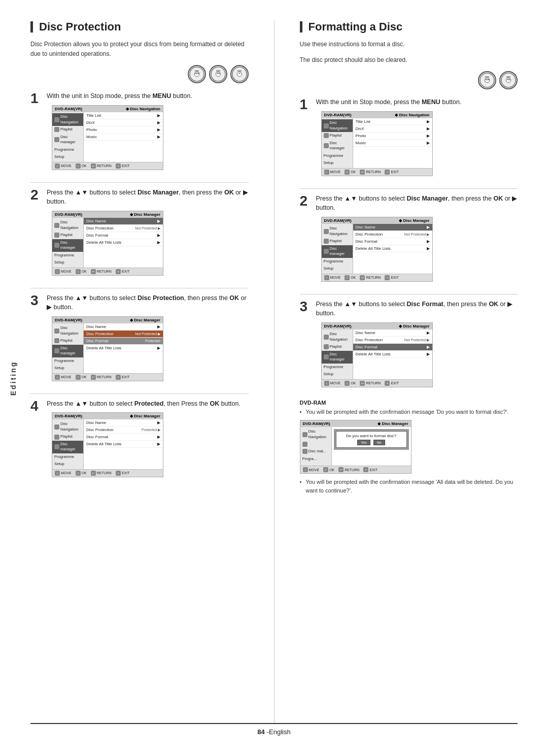 The width and height of the screenshot is (548, 756). I want to click on right-footer-return-2: ↩ RETURN, so click(370, 278).